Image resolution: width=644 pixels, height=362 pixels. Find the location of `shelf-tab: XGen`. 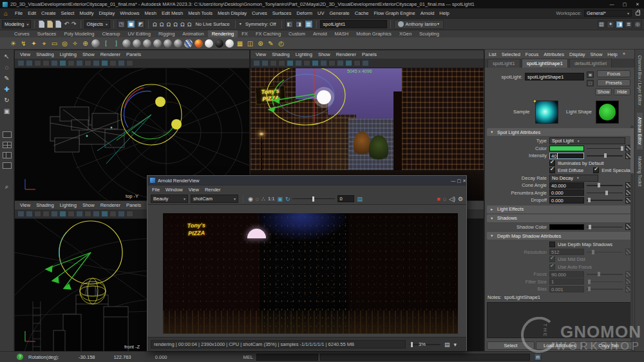

shelf-tab: XGen is located at coordinates (406, 33).